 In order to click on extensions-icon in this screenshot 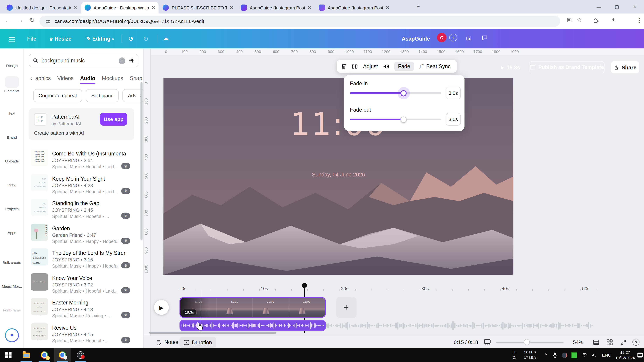, I will do `click(596, 20)`.